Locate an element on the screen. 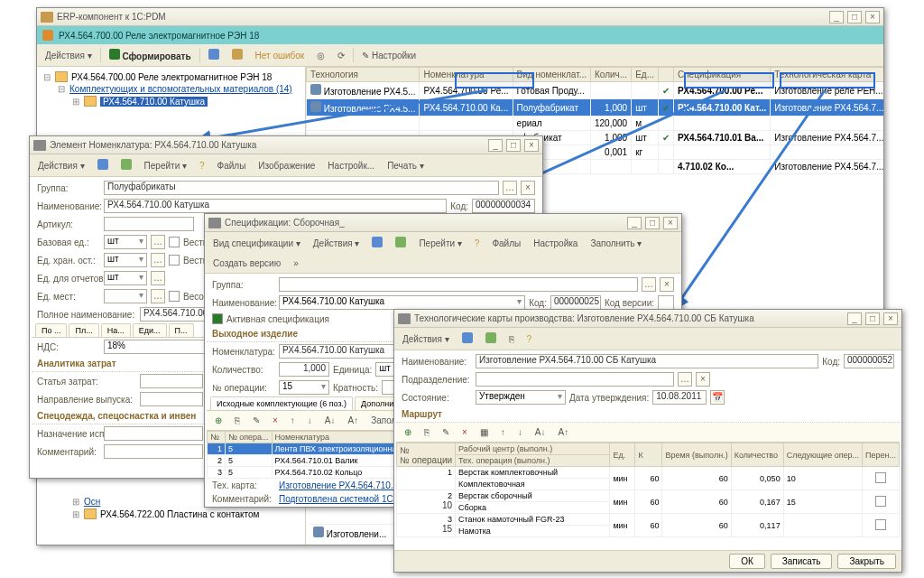 The image size is (924, 578). grid-row: Изготовление РХ4.5...РХ4.564.700.00 Ре..… is located at coordinates (596, 90).